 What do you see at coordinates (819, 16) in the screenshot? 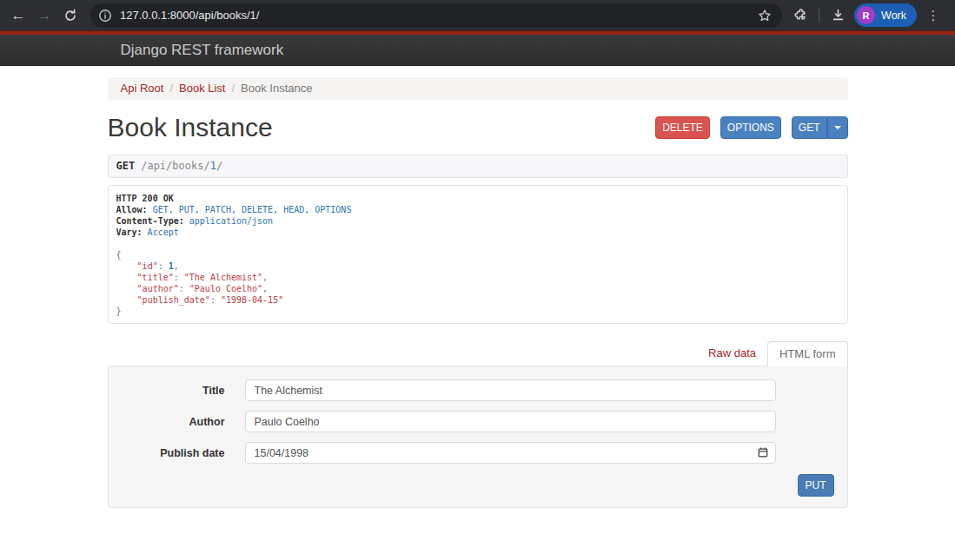
I see `toolbar-separator` at bounding box center [819, 16].